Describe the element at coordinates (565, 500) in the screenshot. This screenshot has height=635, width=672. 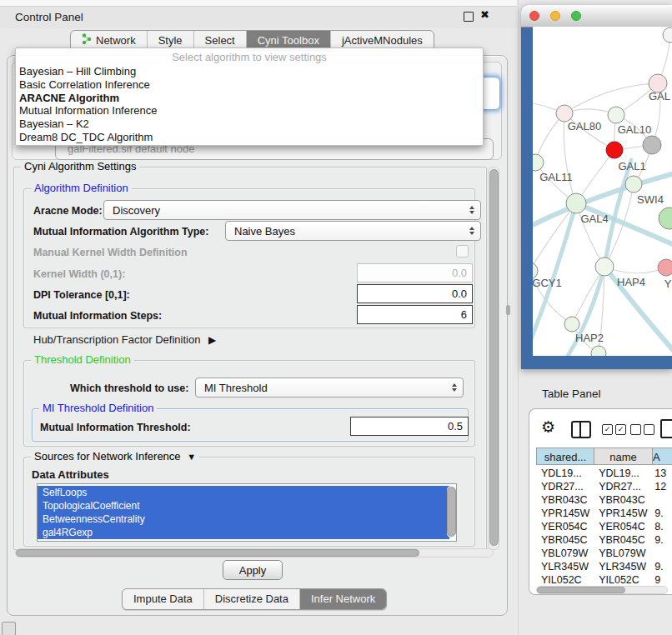
I see `table-cell: YBR043C` at that location.